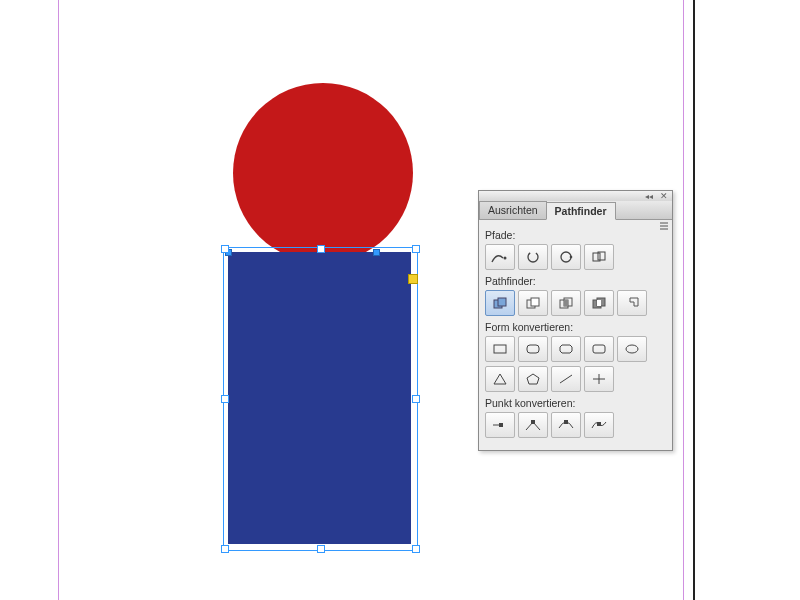 Image resolution: width=800 pixels, height=600 pixels. What do you see at coordinates (533, 379) in the screenshot?
I see `convert-polygon-button` at bounding box center [533, 379].